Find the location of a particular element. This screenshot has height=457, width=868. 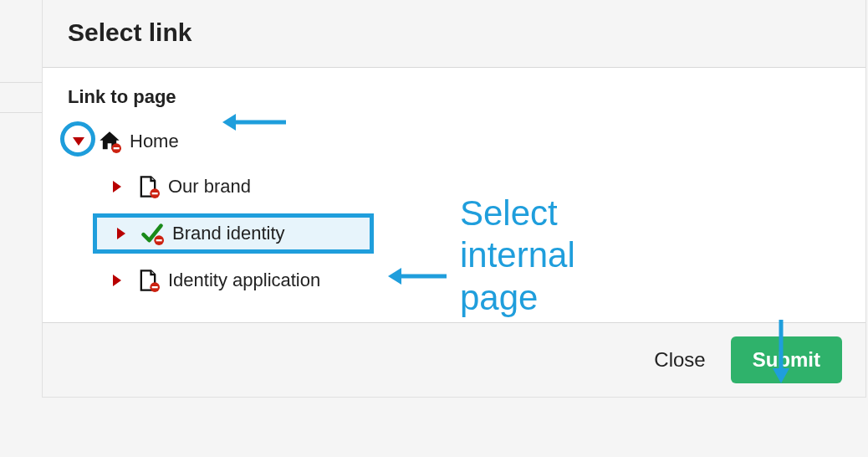

tree-label: Brand identity is located at coordinates (229, 234).